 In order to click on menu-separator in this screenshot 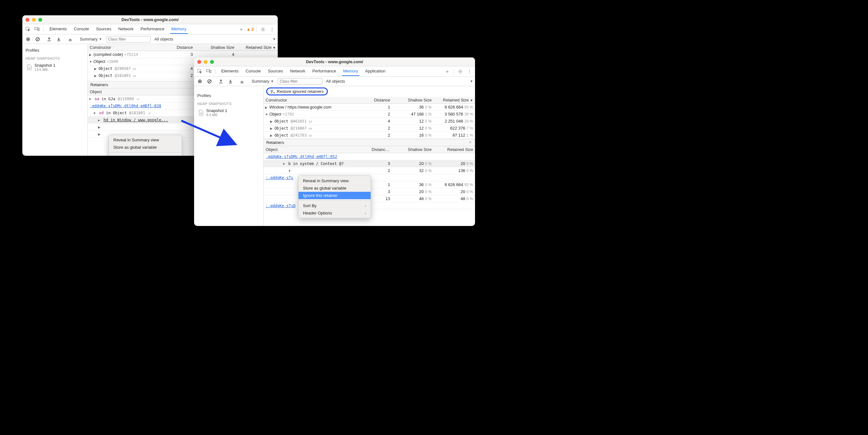, I will do `click(335, 201)`.